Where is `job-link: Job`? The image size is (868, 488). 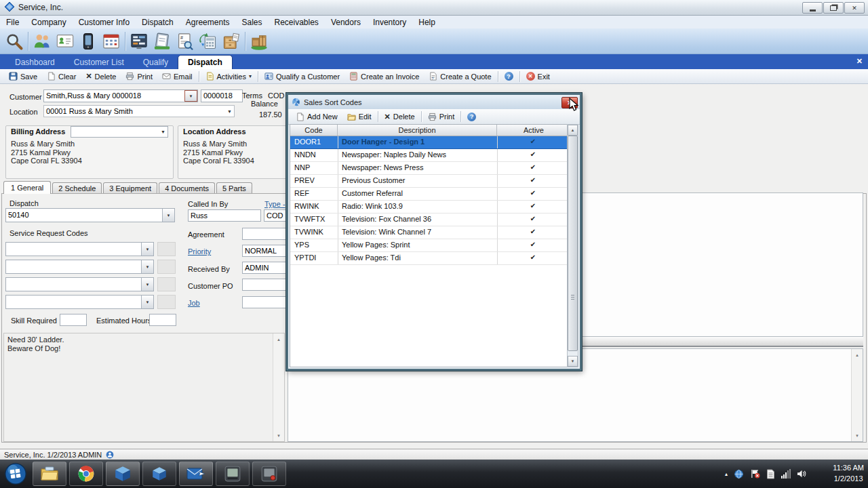
job-link: Job is located at coordinates (194, 303).